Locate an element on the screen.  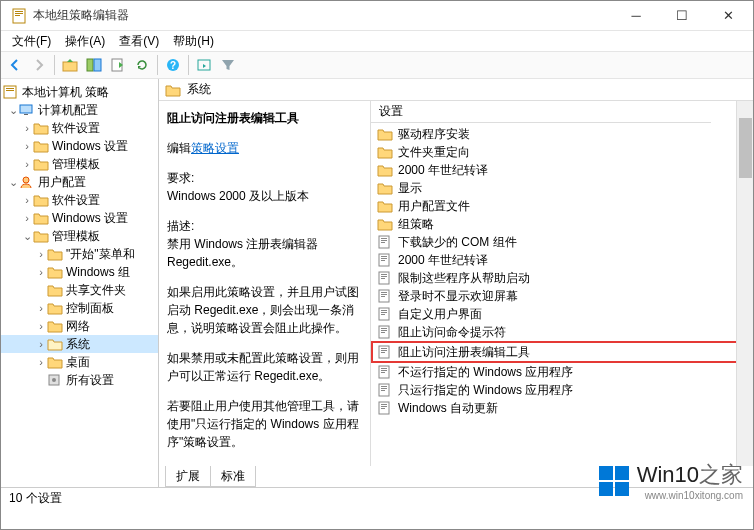
tree-label: 软件设置 is located at coordinates (76, 128).